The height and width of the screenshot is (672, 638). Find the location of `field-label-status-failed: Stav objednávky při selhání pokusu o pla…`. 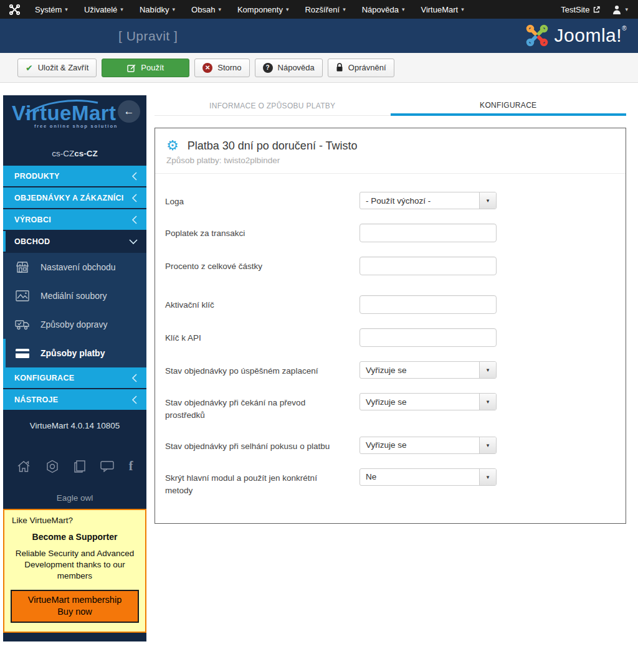

field-label-status-failed: Stav objednávky při selhání pokusu o pla… is located at coordinates (262, 445).